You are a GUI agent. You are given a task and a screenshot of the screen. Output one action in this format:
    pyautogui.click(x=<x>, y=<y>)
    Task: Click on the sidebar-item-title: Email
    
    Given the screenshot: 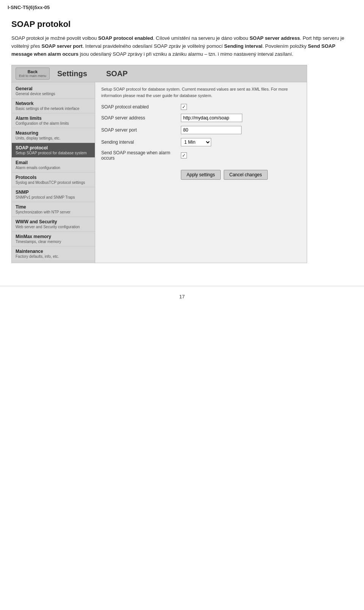 What is the action you would take?
    pyautogui.click(x=53, y=163)
    